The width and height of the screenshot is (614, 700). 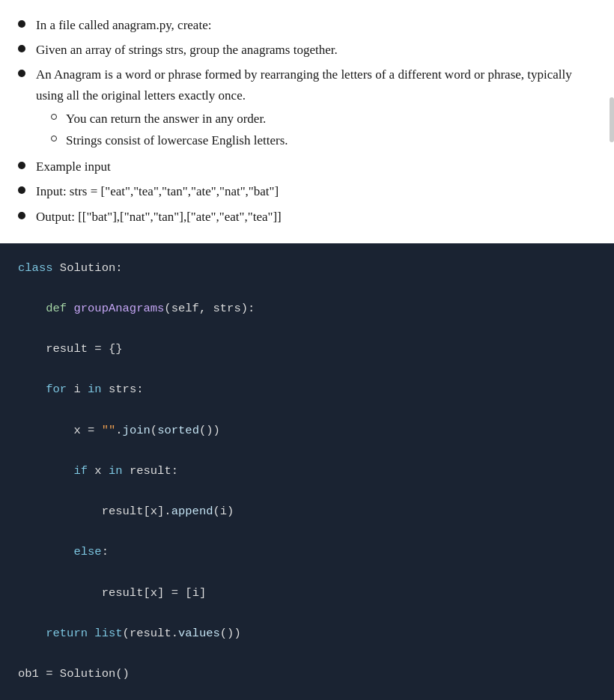 I want to click on sub-item-text: Strings consist of lowercase English let…, so click(x=177, y=141).